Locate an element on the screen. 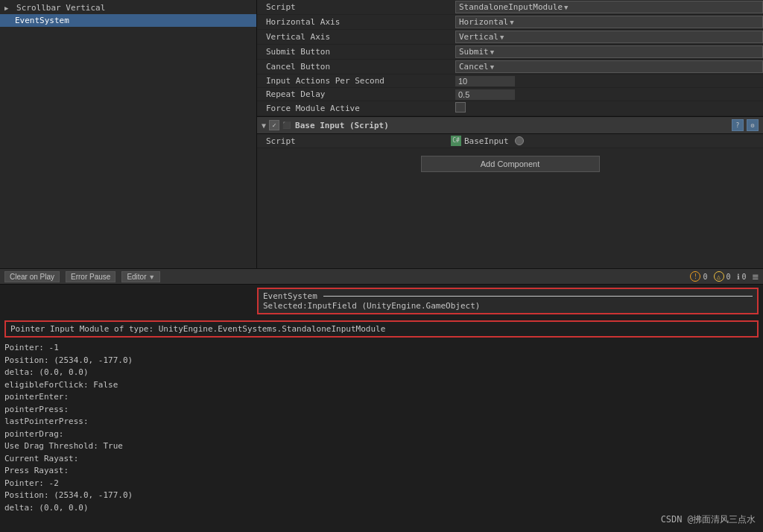 This screenshot has width=763, height=532. input-actions-input is located at coordinates (485, 81).